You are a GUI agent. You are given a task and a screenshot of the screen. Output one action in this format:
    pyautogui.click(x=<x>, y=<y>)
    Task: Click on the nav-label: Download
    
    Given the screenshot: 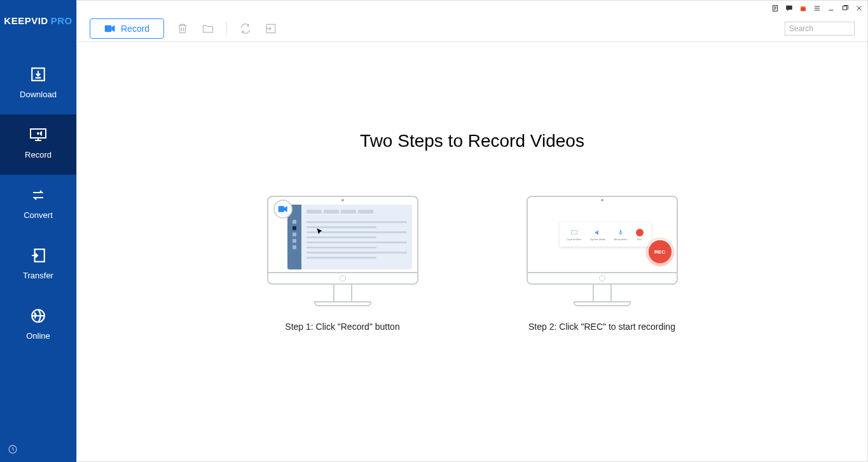 What is the action you would take?
    pyautogui.click(x=38, y=94)
    